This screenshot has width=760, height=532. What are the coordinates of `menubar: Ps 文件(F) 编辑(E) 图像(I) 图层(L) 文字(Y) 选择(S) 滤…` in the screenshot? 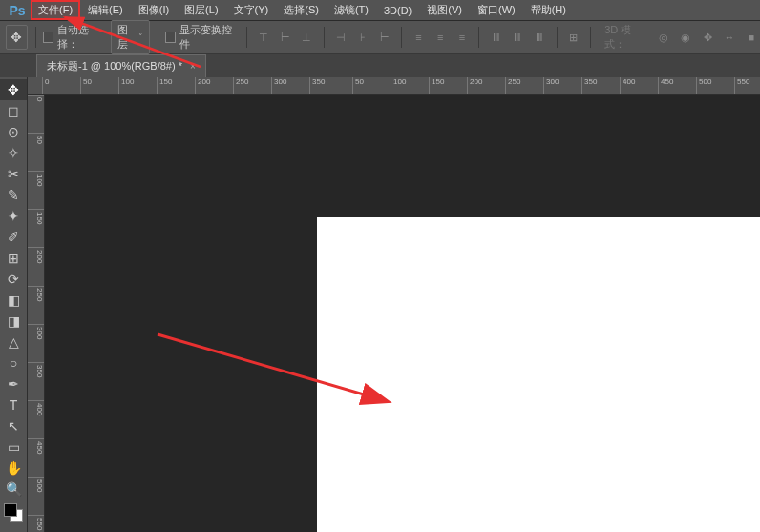 It's located at (380, 11).